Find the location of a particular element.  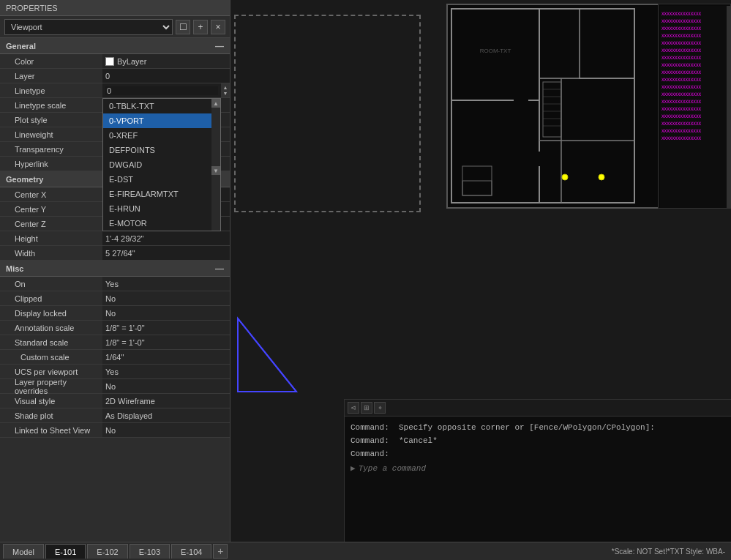

prop-hyperlink-label: Hyperlink is located at coordinates (51, 164).